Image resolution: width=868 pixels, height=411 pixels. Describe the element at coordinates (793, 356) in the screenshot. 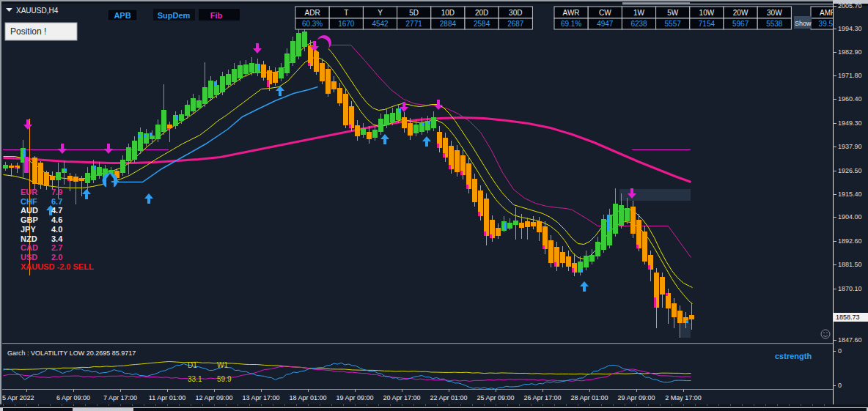

I see `svg-text: cstrength` at that location.